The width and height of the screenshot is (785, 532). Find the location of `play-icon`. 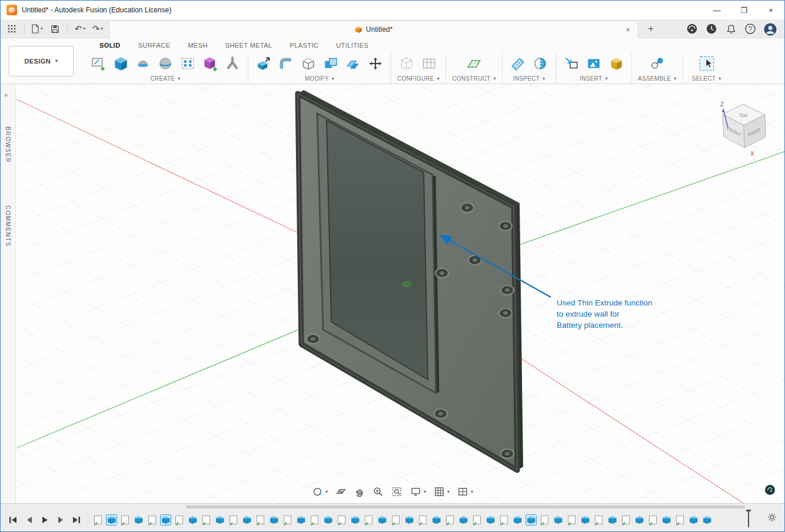

play-icon is located at coordinates (45, 520).